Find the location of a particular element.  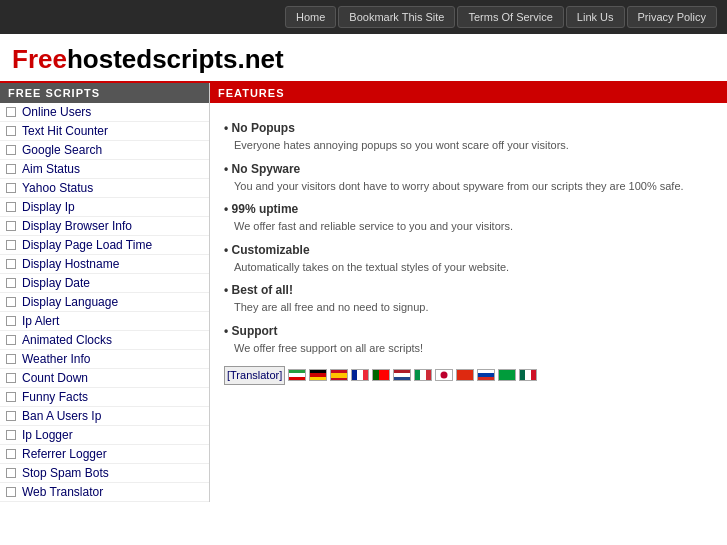

sidebar-header: FREE SCRIPTS is located at coordinates (104, 93).